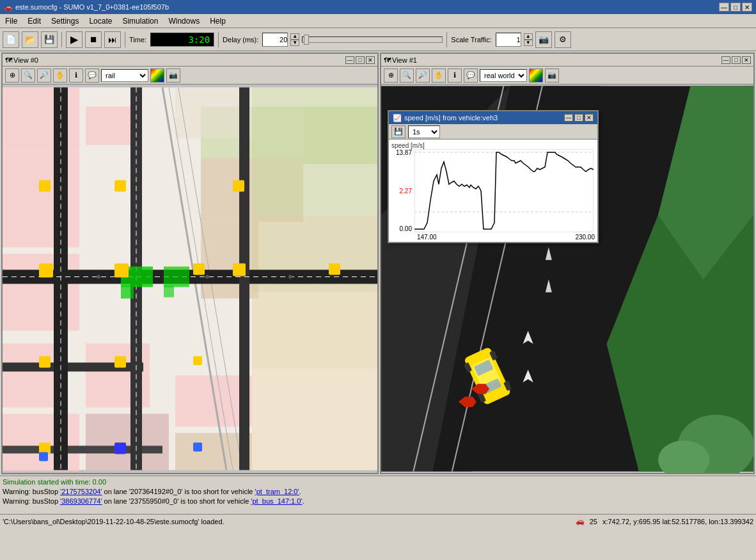 Image resolution: width=756 pixels, height=560 pixels. Describe the element at coordinates (747, 7) in the screenshot. I see `close-button: ✕` at that location.